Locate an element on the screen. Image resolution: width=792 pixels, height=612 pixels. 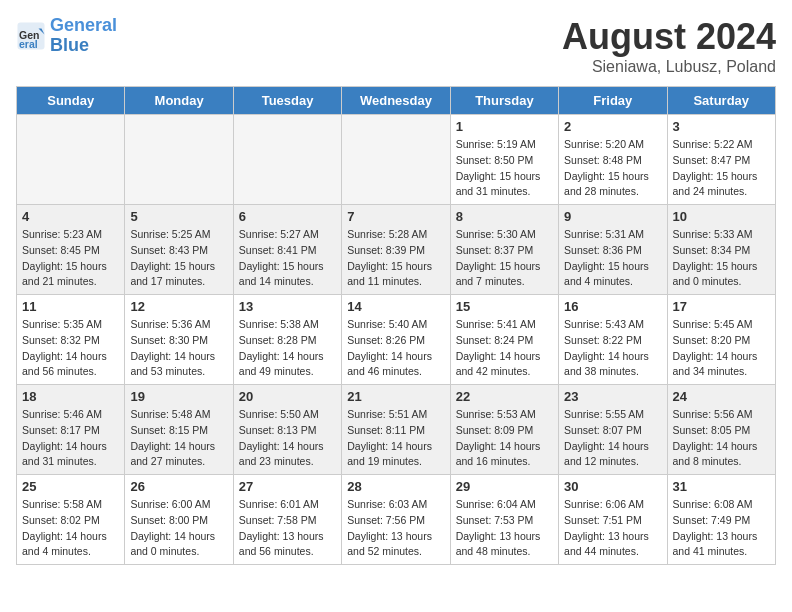
day-number: 4 is located at coordinates (70, 216).